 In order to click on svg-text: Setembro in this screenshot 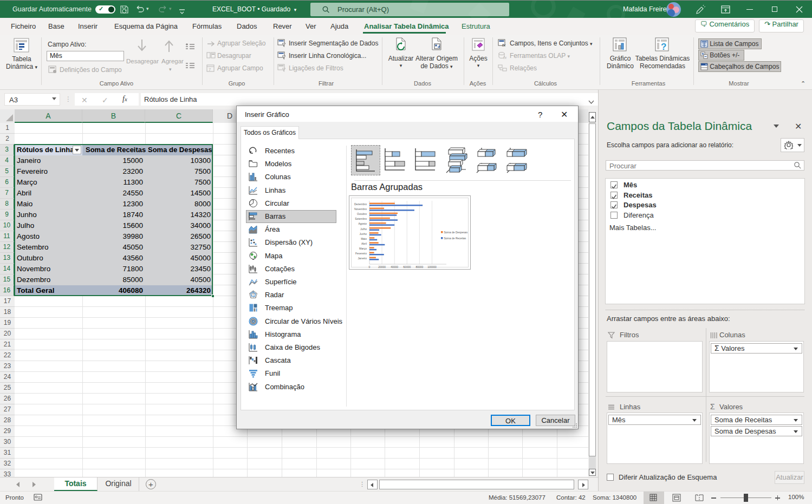, I will do `click(361, 219)`.